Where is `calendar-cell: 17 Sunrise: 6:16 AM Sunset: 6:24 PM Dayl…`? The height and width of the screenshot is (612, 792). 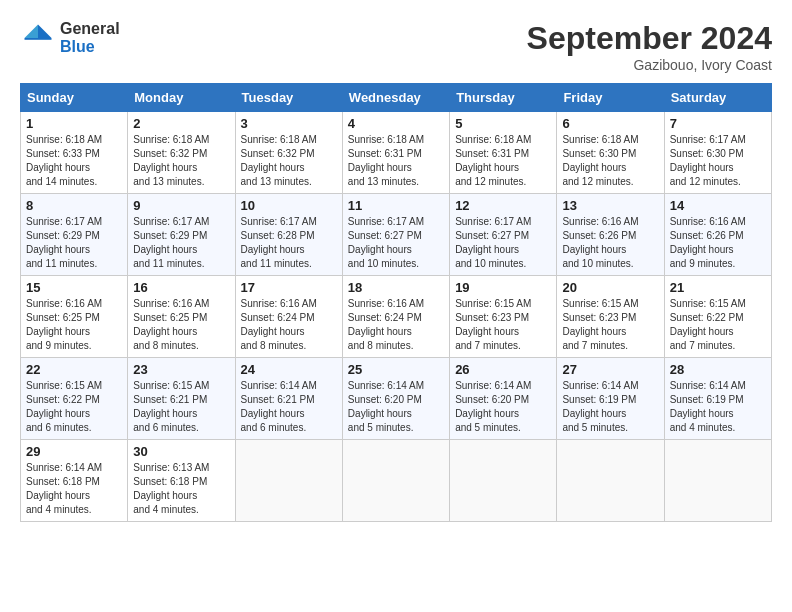
calendar-cell: 17 Sunrise: 6:16 AM Sunset: 6:24 PM Dayl… is located at coordinates (288, 317).